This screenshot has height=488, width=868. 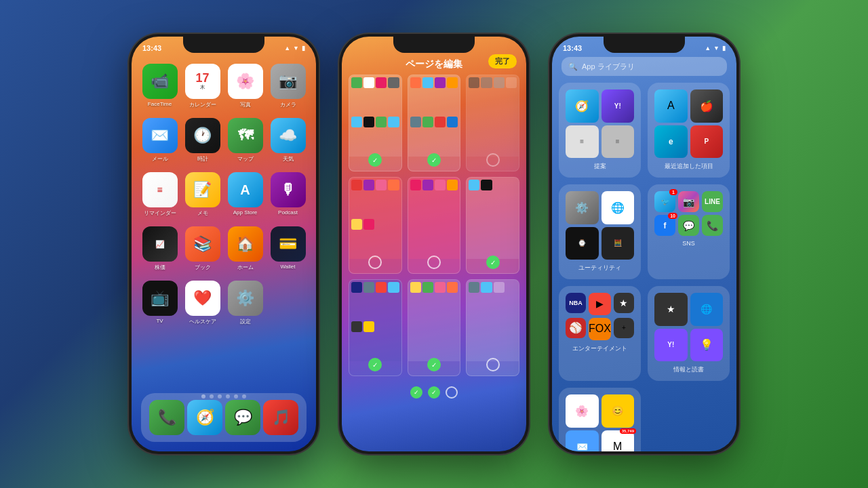 I want to click on watch-folder-icon: ⌚, so click(x=582, y=244).